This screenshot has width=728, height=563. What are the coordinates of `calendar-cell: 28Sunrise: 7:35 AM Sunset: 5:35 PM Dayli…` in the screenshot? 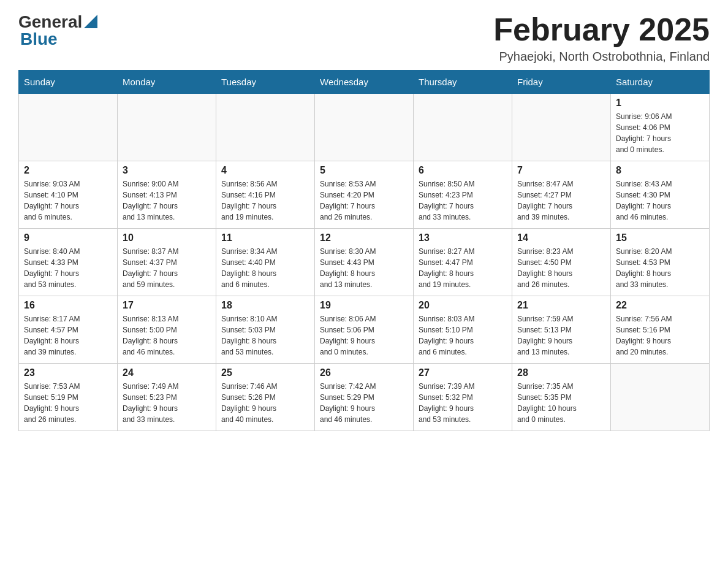 It's located at (561, 397).